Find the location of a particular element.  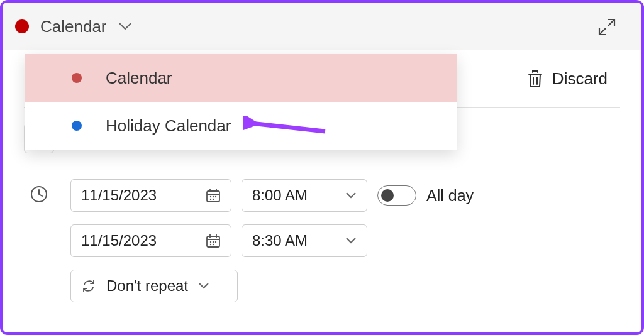

allday-label: All day is located at coordinates (450, 196).